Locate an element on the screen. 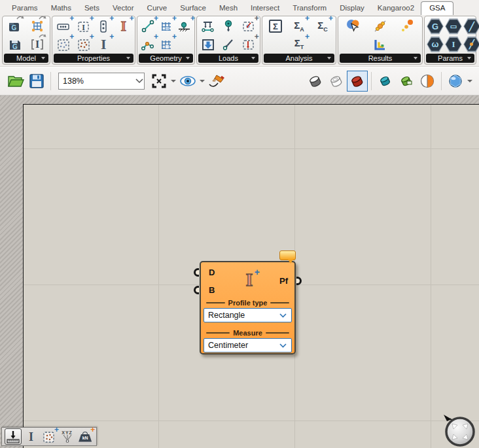  tab-kangaroo2: Kangaroo2 is located at coordinates (396, 8).